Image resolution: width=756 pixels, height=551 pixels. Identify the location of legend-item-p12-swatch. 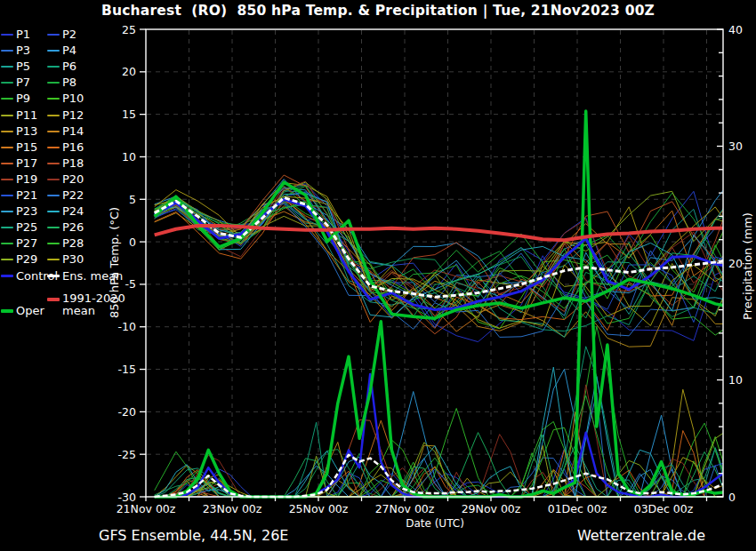
(53, 116).